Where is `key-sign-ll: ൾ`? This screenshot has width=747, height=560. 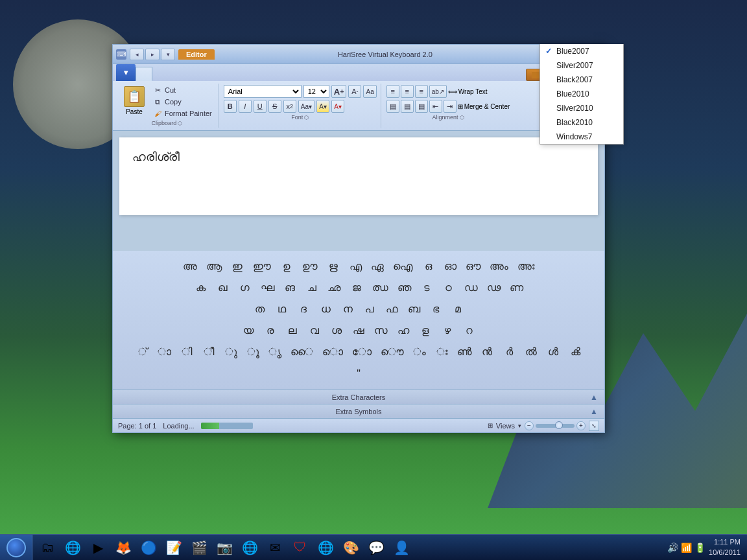 key-sign-ll: ൾ is located at coordinates (553, 352).